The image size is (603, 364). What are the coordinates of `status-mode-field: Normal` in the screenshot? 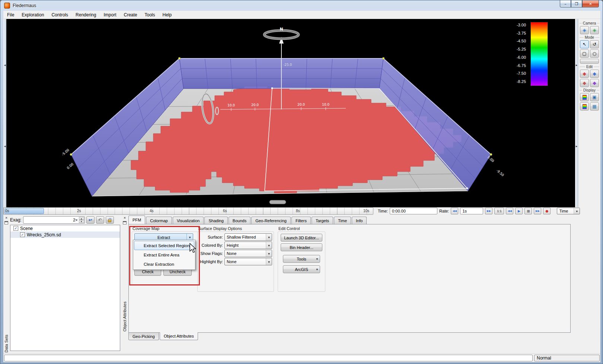 It's located at (567, 358).